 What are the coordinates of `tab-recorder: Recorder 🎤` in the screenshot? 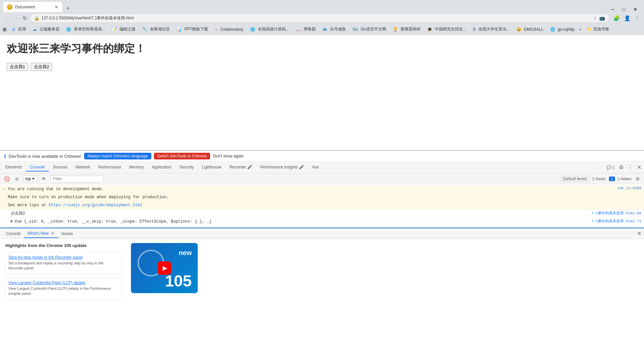 It's located at (241, 167).